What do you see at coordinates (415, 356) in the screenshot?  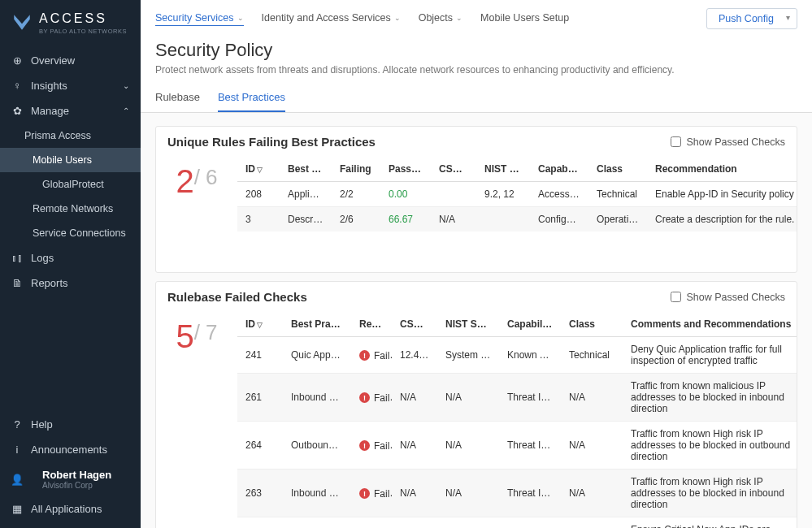 I see `table-cell: 12.4, 12.1` at bounding box center [415, 356].